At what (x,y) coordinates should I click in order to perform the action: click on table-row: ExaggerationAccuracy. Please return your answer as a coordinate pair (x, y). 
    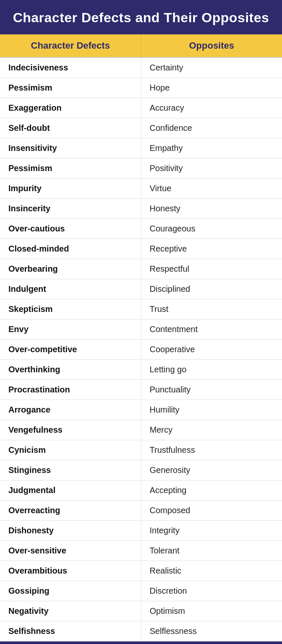
    Looking at the image, I should click on (141, 108).